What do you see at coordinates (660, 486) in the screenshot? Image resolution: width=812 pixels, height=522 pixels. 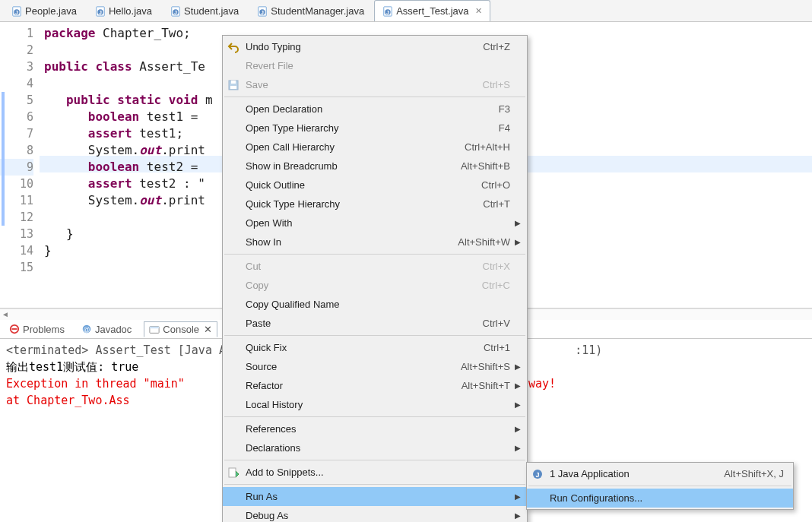 I see `run-as-submenu: J1 Java ApplicationAlt+Shift+X, JRun Con…` at bounding box center [660, 486].